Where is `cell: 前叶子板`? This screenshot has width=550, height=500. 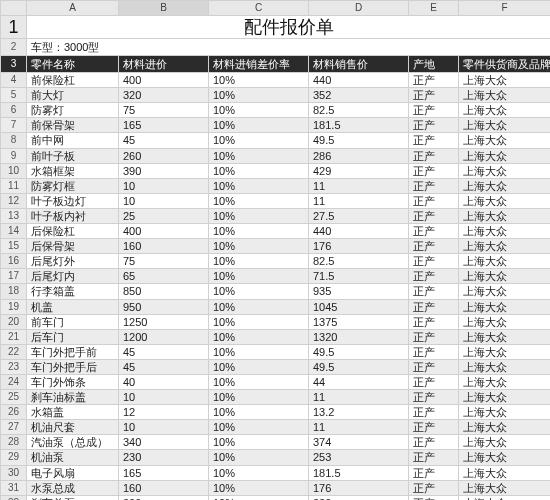 cell: 前叶子板 is located at coordinates (73, 156).